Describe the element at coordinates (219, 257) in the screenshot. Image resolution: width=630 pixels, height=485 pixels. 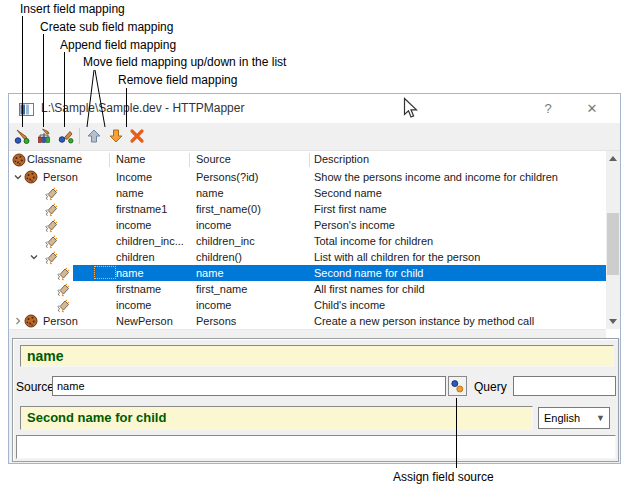
I see `cell-source: children()` at that location.